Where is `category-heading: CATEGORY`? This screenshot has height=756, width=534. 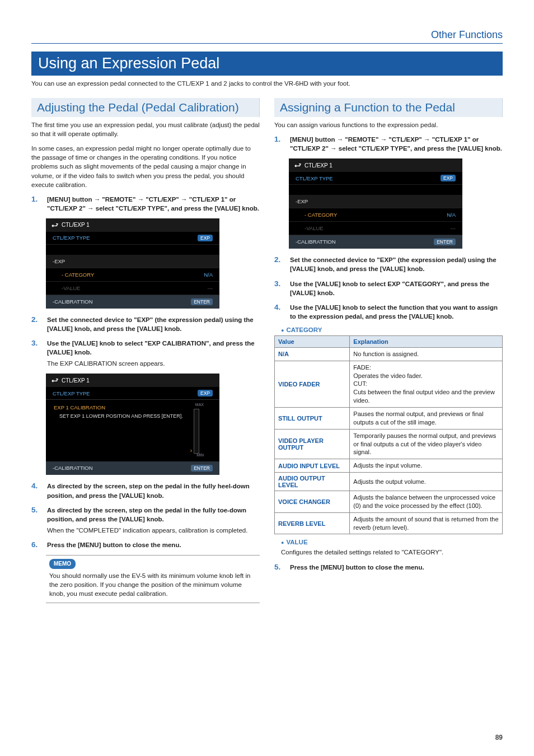 category-heading: CATEGORY is located at coordinates (392, 330).